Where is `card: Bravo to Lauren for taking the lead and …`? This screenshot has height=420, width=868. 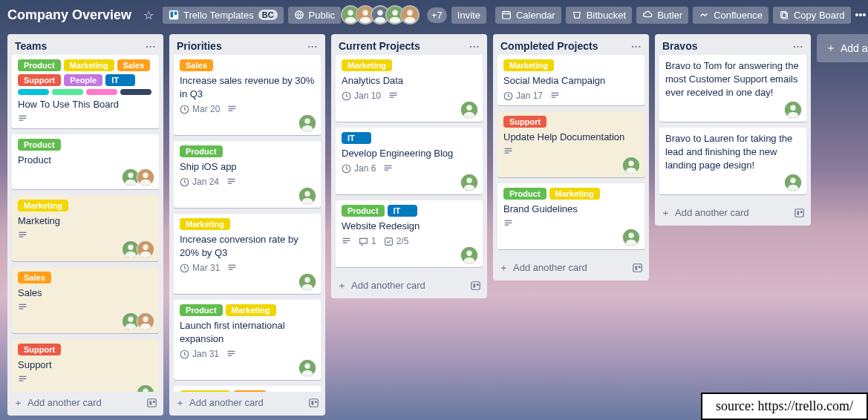
card: Bravo to Lauren for taking the lead and … is located at coordinates (733, 161).